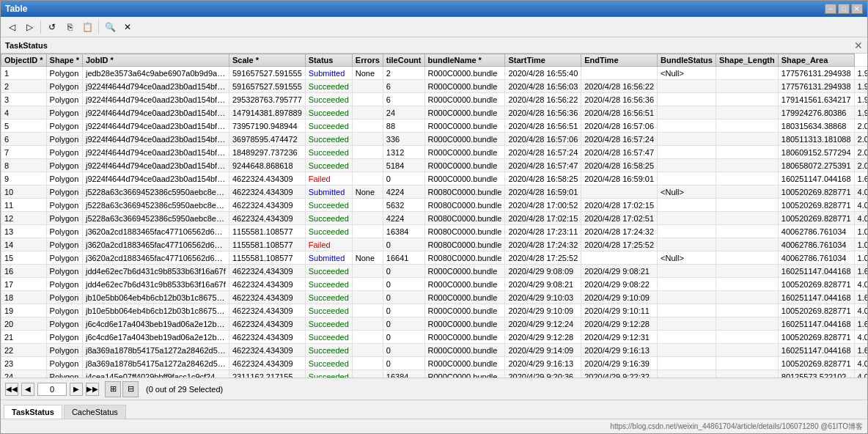  Describe the element at coordinates (12, 389) in the screenshot. I see `nav-first-button: ◀◀` at that location.